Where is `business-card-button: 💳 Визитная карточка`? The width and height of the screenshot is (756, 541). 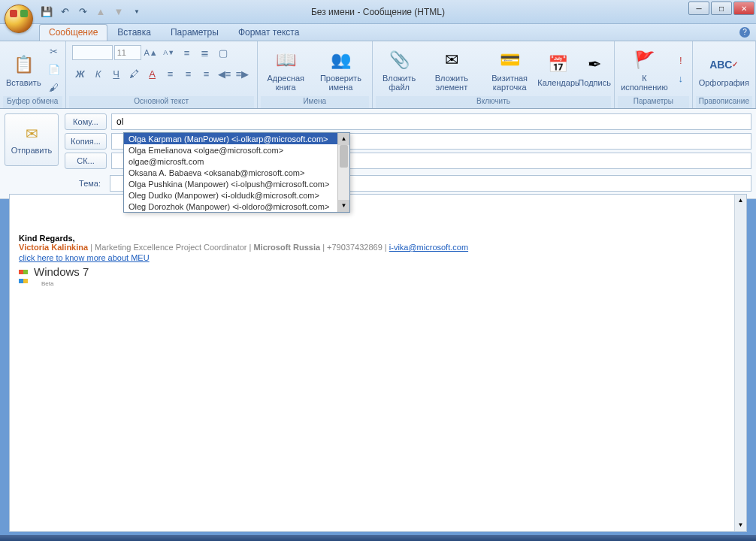
business-card-button: 💳 Визитная карточка is located at coordinates (510, 70).